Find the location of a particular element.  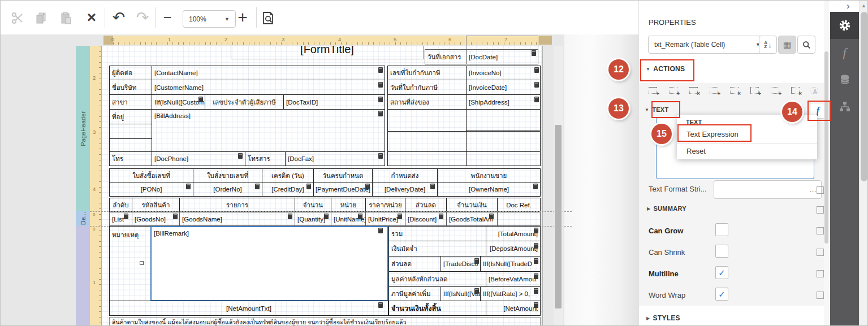

cell-order-value: [OrderNo] is located at coordinates (227, 189).